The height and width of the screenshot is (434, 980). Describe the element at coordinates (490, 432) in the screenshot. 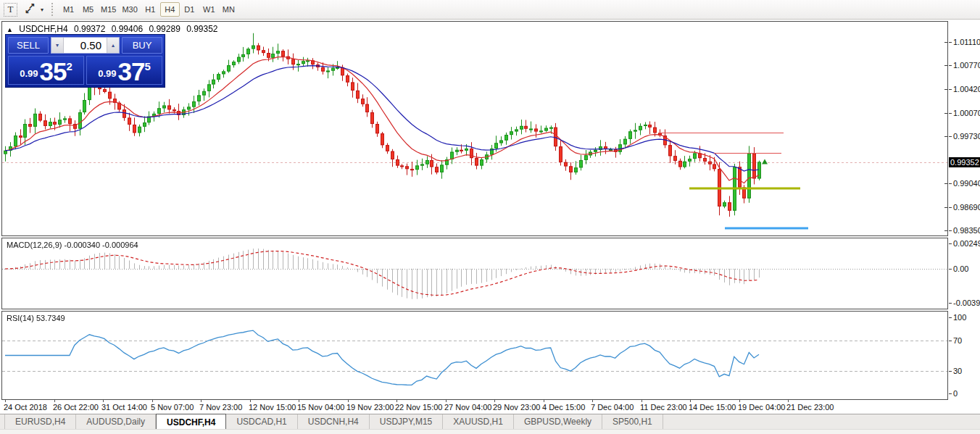

I see `tab-bar-scroll-strip` at that location.